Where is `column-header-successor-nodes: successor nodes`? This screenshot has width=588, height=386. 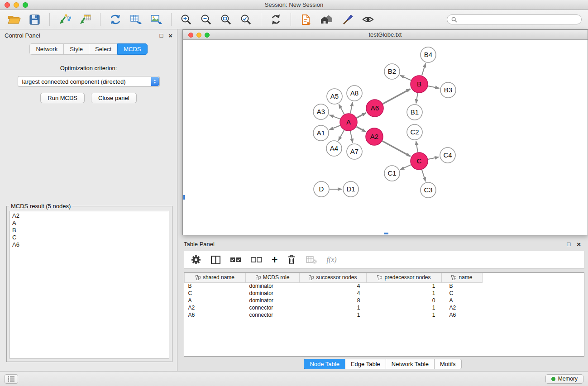
column-header-successor-nodes: successor nodes is located at coordinates (333, 278).